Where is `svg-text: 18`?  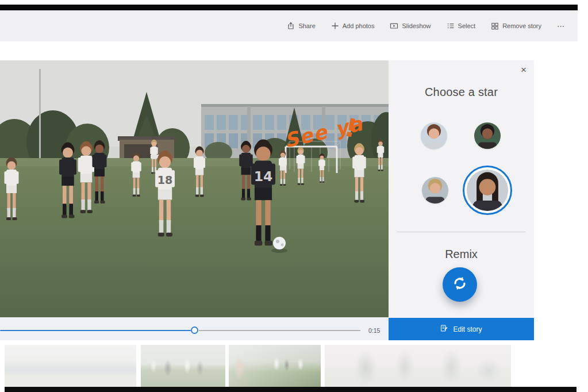
svg-text: 18 is located at coordinates (165, 180).